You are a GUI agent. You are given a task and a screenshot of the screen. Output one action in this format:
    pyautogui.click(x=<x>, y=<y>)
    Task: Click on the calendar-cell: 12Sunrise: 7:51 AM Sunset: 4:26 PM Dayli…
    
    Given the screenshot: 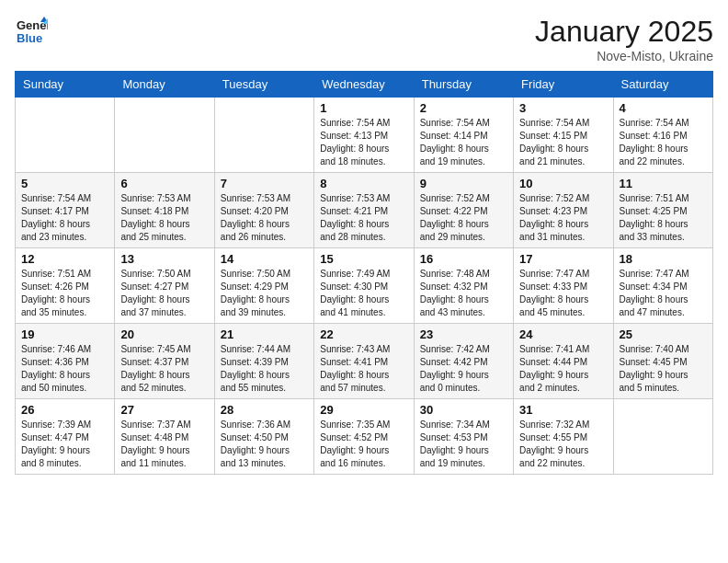 What is the action you would take?
    pyautogui.click(x=65, y=286)
    